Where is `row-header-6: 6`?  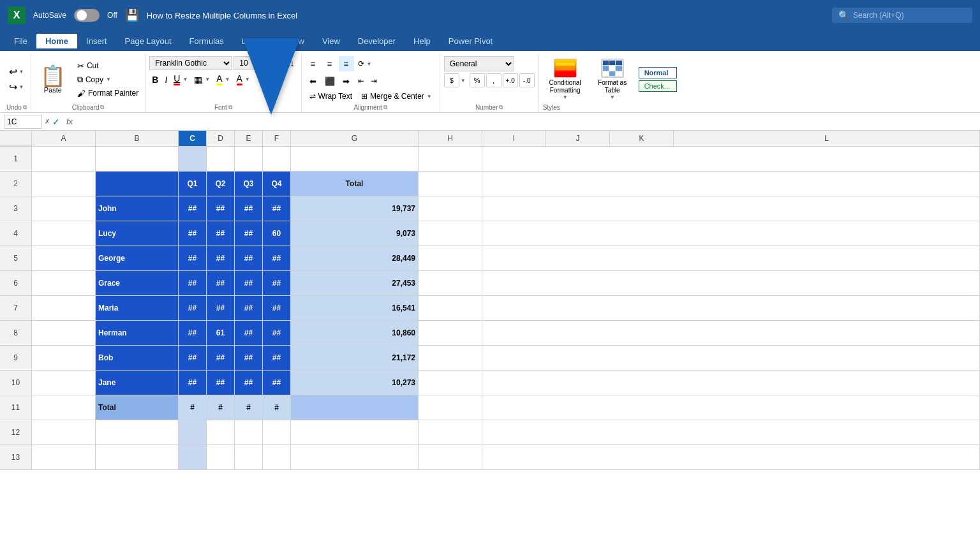 row-header-6: 6 is located at coordinates (16, 283).